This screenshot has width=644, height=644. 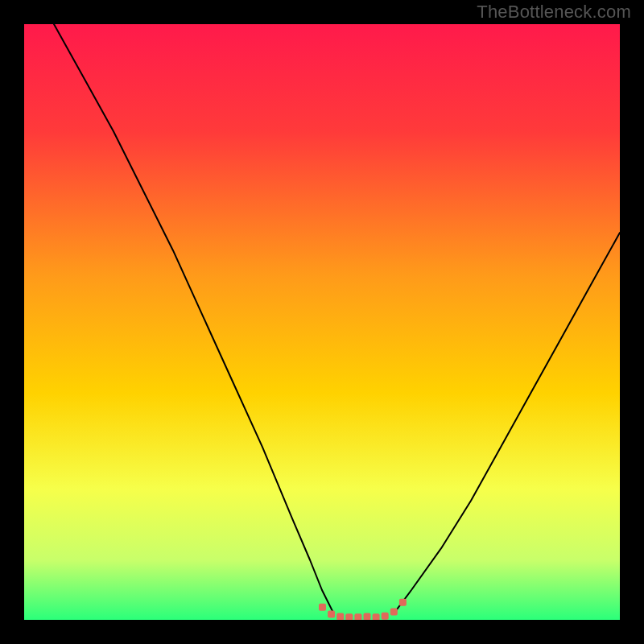 What do you see at coordinates (554, 12) in the screenshot?
I see `attribution-text: TheBottleneck.com` at bounding box center [554, 12].